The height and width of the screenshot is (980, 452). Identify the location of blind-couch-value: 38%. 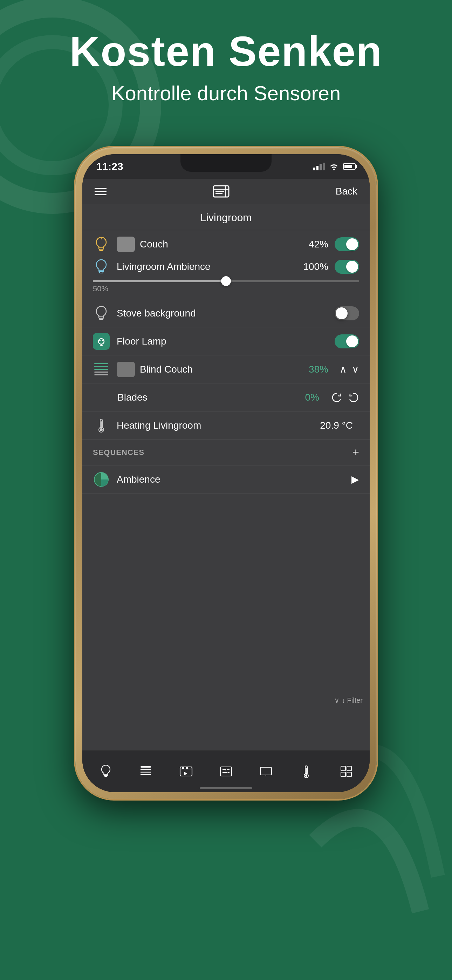
(318, 369).